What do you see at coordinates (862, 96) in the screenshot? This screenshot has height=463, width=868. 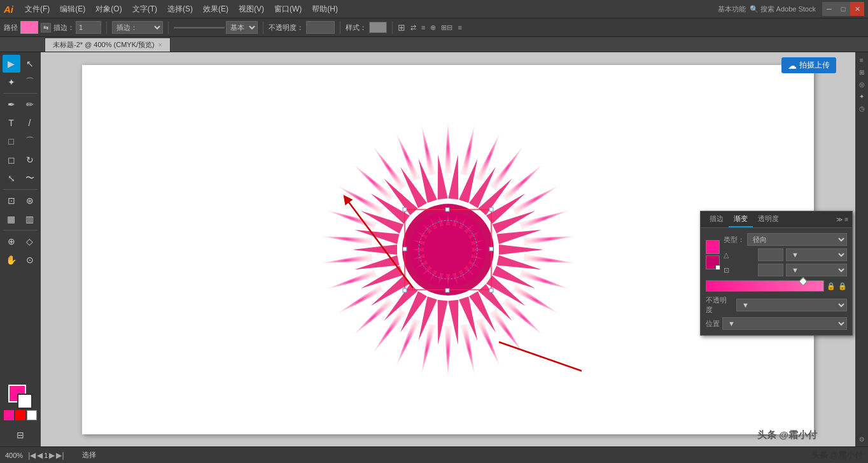 I see `right-panel-btn-4: ✦` at bounding box center [862, 96].